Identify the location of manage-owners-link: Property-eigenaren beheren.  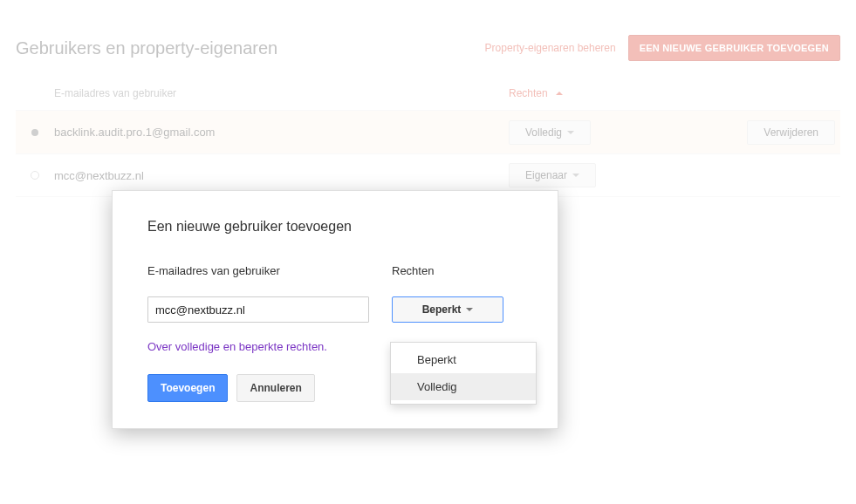
(551, 48).